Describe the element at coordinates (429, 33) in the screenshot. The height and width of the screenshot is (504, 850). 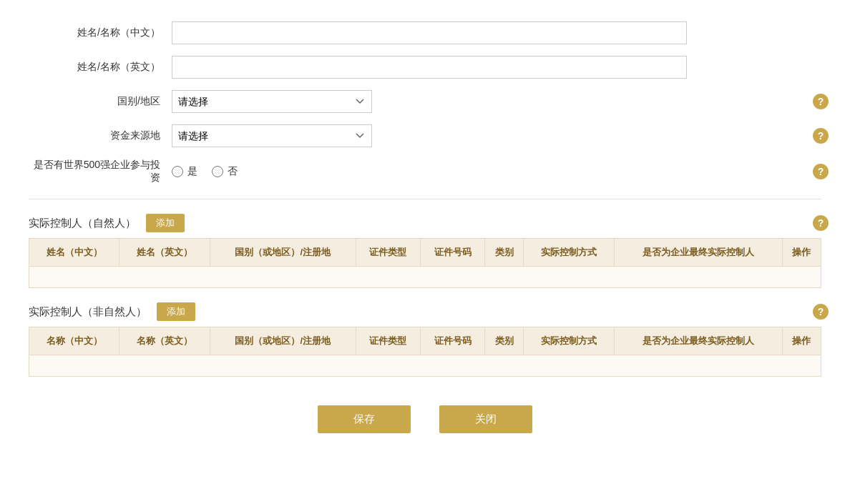
I see `name-cn-input` at that location.